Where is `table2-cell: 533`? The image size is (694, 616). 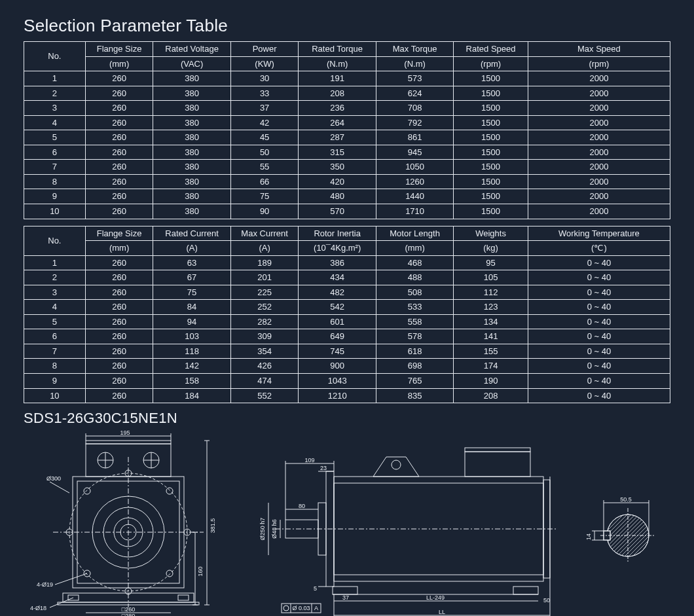
table2-cell: 533 is located at coordinates (414, 308).